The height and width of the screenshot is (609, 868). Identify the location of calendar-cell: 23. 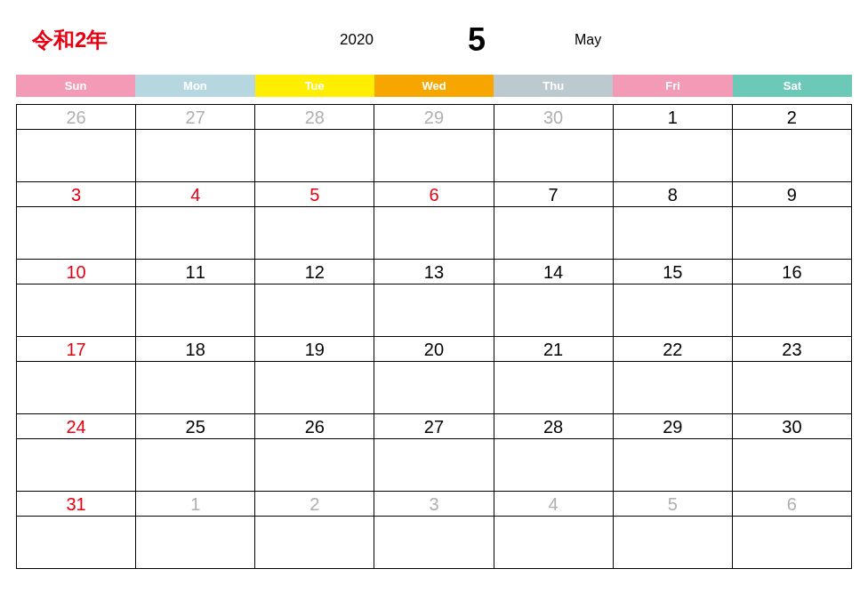
(792, 375).